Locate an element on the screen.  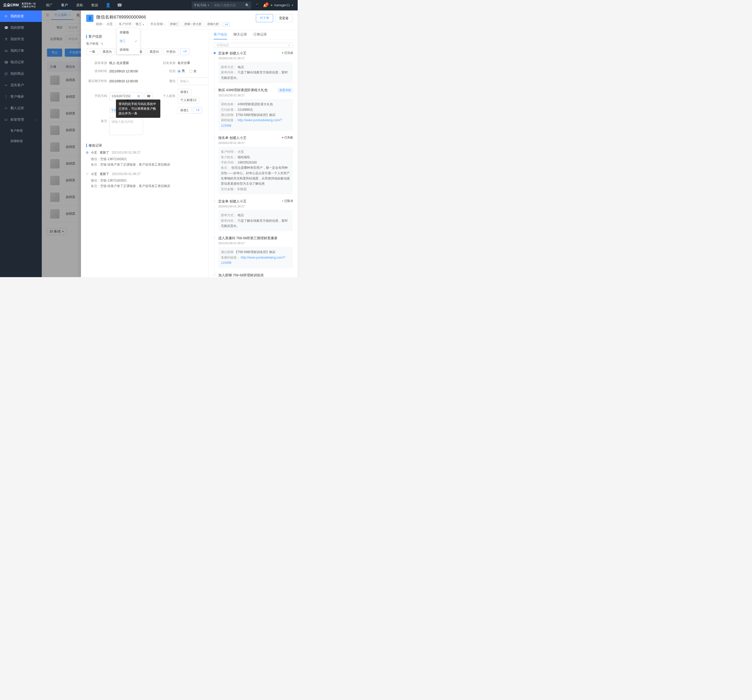
sidebar-delete-log: ✂删人记录 is located at coordinates (21, 108).